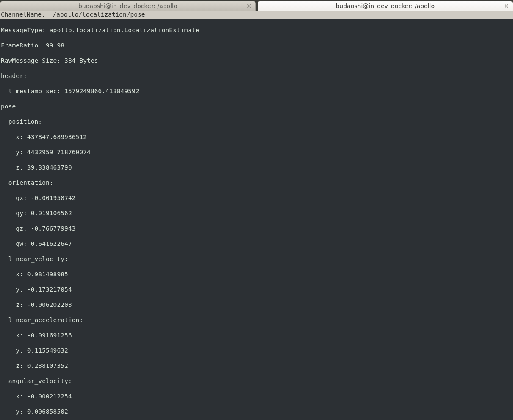 Image resolution: width=513 pixels, height=420 pixels. I want to click on channel-name-label: ChannelName:, so click(27, 14).